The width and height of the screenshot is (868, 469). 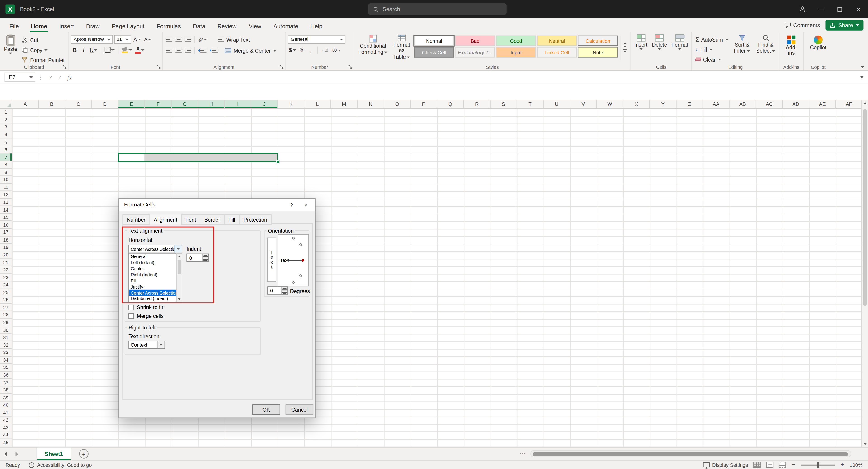 What do you see at coordinates (402, 47) in the screenshot?
I see `format-as-table-button: Format as Table` at bounding box center [402, 47].